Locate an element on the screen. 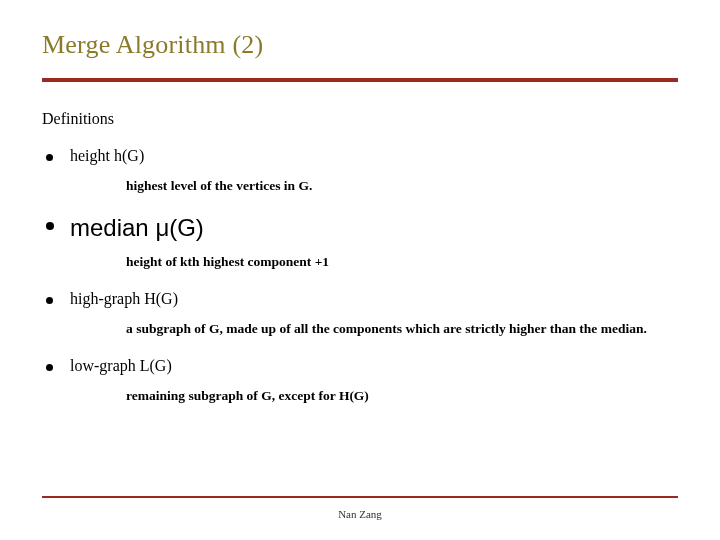 This screenshot has height=540, width=720. list-item: low-graph L(G) remaining subgraph of G, … is located at coordinates (360, 380).